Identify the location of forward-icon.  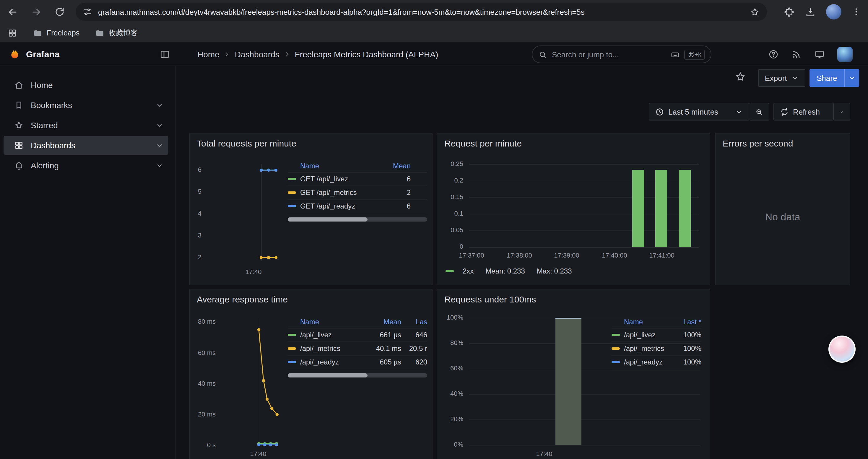
(36, 12).